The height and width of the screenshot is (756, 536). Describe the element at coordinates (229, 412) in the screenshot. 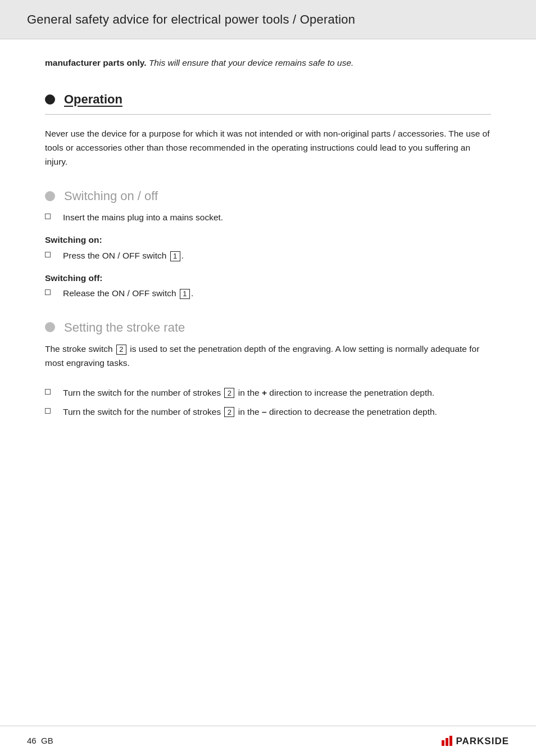

I see `badge-2c: 2` at that location.